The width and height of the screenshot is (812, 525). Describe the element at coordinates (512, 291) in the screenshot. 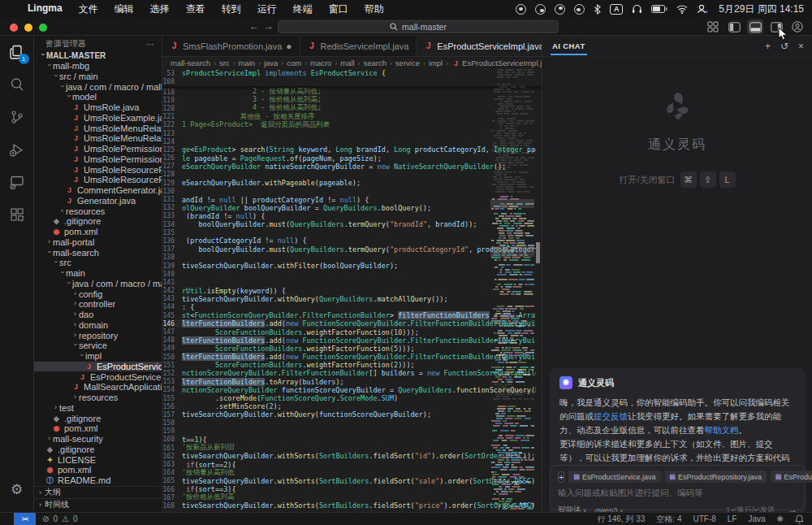

I see `minimap` at that location.